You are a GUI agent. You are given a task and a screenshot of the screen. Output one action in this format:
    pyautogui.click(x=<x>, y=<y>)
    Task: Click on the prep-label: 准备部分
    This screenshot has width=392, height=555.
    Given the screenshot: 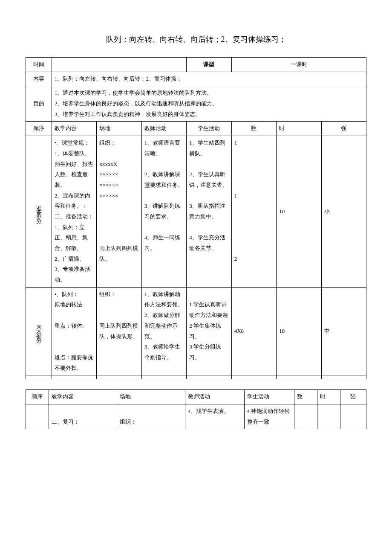 What is the action you would take?
    pyautogui.click(x=39, y=212)
    